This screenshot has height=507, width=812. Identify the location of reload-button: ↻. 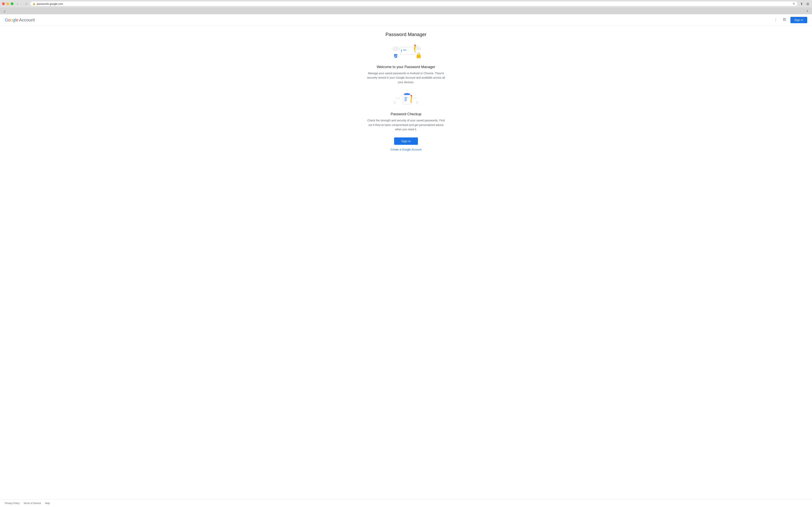
(794, 4).